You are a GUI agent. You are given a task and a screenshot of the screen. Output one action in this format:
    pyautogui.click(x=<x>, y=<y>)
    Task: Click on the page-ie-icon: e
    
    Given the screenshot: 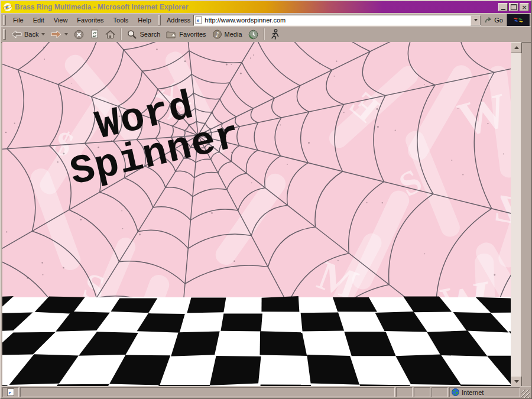 What is the action you would take?
    pyautogui.click(x=199, y=20)
    